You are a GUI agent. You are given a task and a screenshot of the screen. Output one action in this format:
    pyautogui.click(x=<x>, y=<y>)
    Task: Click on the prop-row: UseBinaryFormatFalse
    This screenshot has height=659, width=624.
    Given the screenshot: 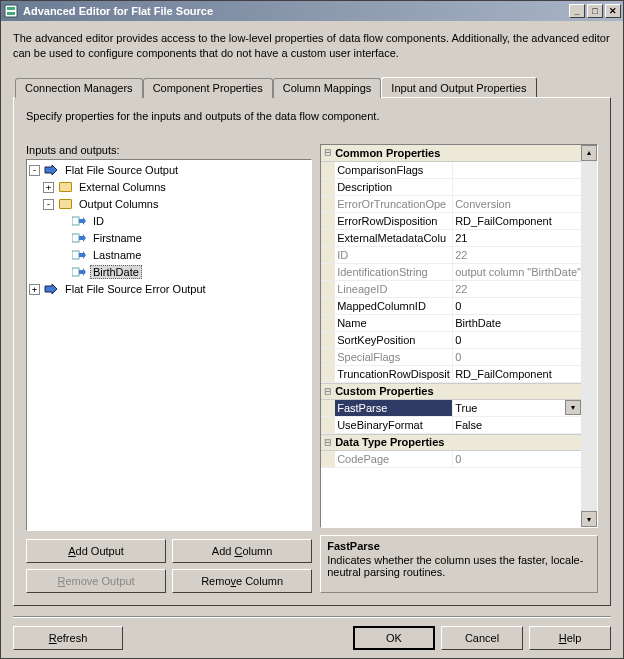 What is the action you would take?
    pyautogui.click(x=451, y=426)
    